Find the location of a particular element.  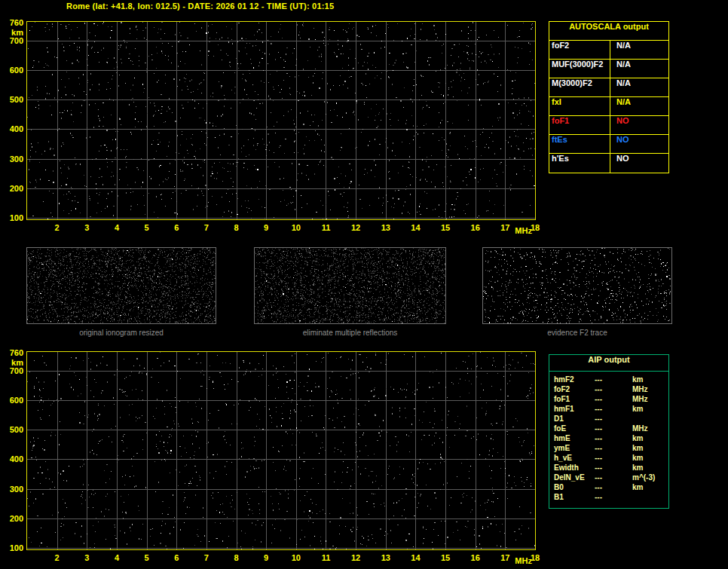

row-label: h_vE is located at coordinates (572, 458).